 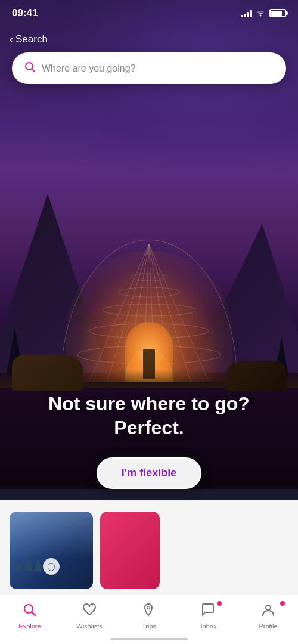 What do you see at coordinates (149, 547) in the screenshot?
I see `card-inner` at bounding box center [149, 547].